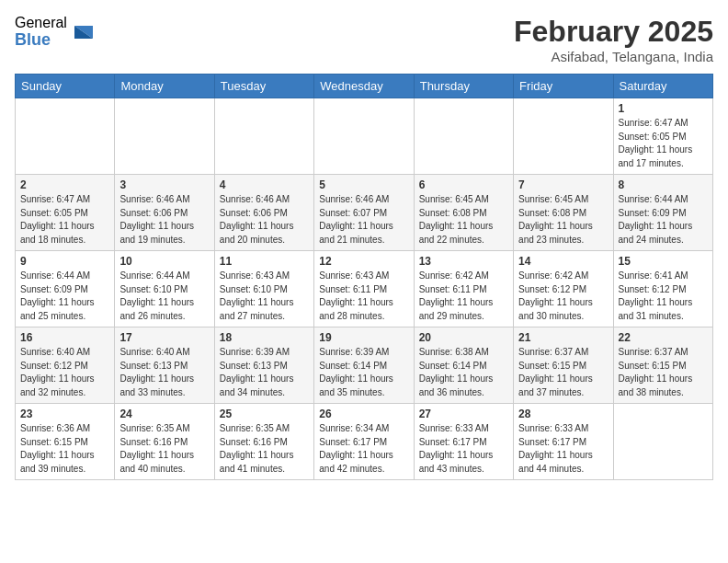 This screenshot has width=728, height=563. What do you see at coordinates (563, 185) in the screenshot?
I see `day-number: 7` at bounding box center [563, 185].